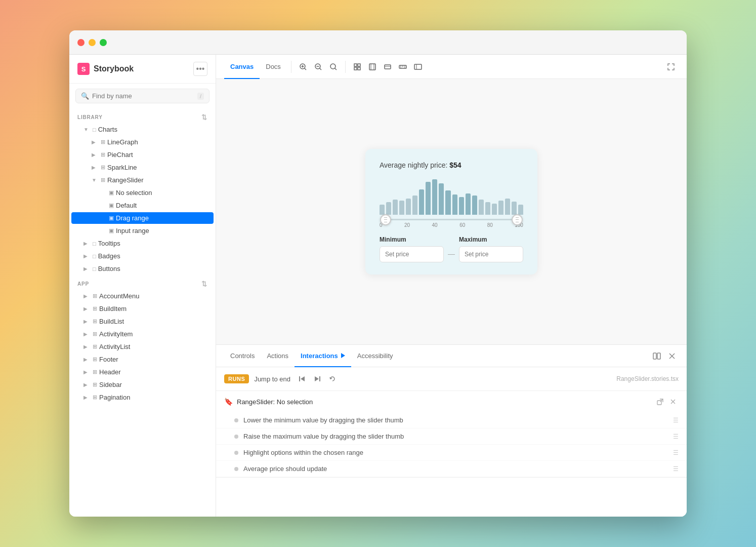  I want to click on search-bar: 🔍 /, so click(143, 96).